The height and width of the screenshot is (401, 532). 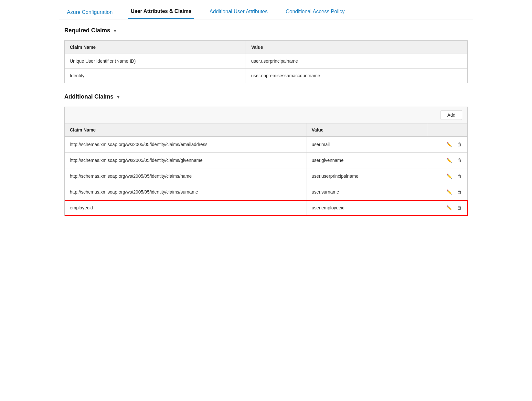 What do you see at coordinates (155, 76) in the screenshot?
I see `required-claim-name: Identity` at bounding box center [155, 76].